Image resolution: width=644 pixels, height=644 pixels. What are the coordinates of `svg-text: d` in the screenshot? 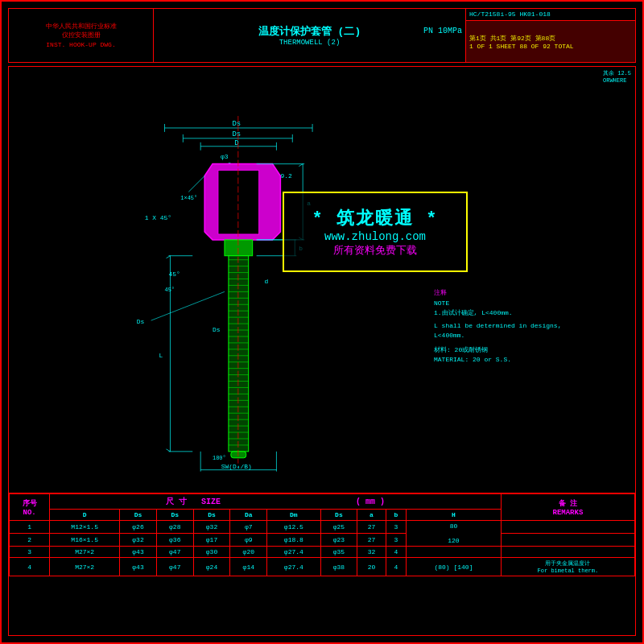 It's located at (267, 282).